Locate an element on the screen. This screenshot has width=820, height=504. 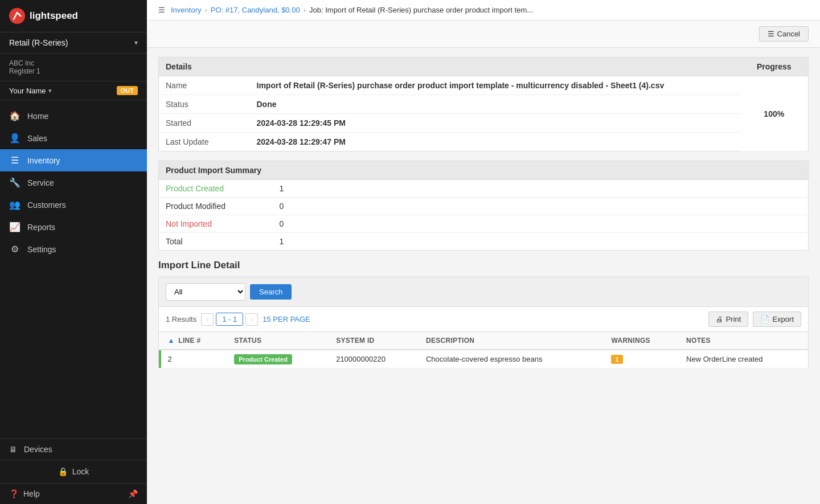
nav-label-service: Service is located at coordinates (41, 183).